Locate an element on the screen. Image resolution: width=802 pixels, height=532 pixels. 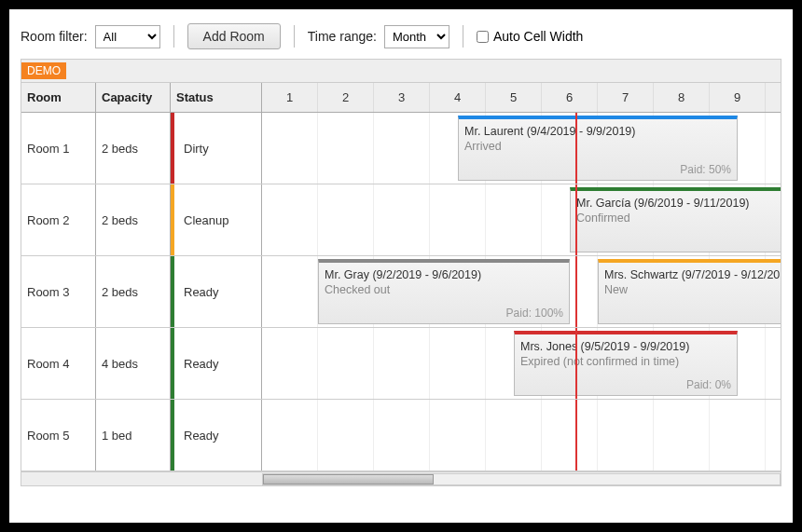
reservation-event: Mrs. Jones (9/5/2019 - 9/9/2019)Expired … is located at coordinates (626, 363).